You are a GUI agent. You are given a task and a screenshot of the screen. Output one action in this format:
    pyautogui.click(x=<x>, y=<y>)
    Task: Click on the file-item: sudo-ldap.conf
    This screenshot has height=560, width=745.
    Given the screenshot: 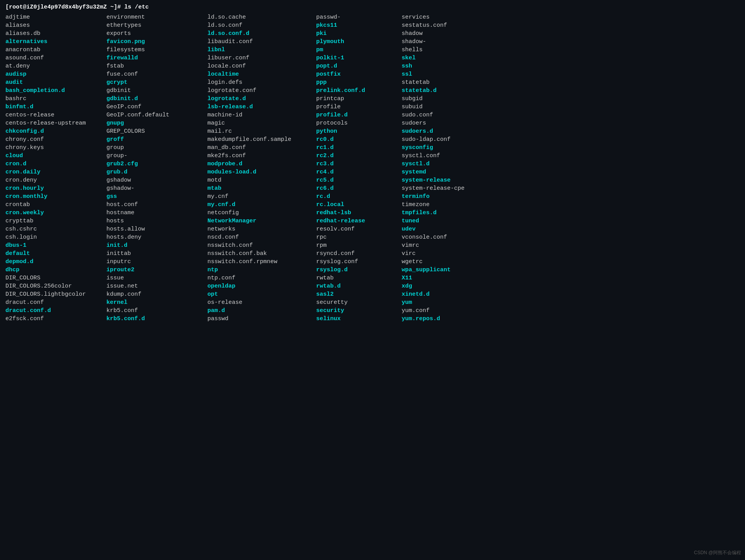 What is the action you would take?
    pyautogui.click(x=450, y=140)
    